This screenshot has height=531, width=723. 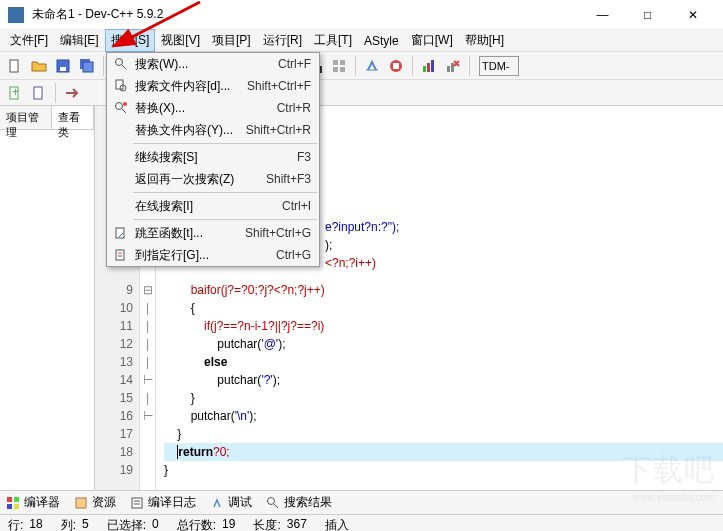 I want to click on tab-compile-log: 编译日志, so click(x=163, y=502).